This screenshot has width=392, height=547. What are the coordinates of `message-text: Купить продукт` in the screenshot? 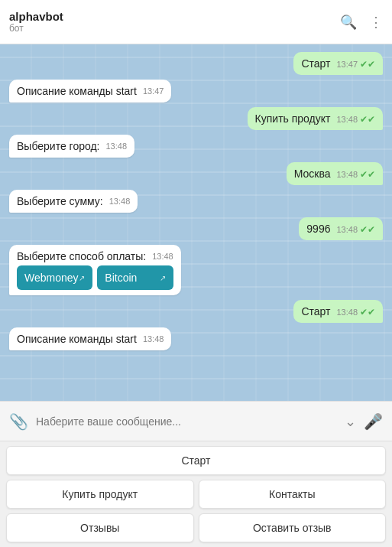 It's located at (293, 119).